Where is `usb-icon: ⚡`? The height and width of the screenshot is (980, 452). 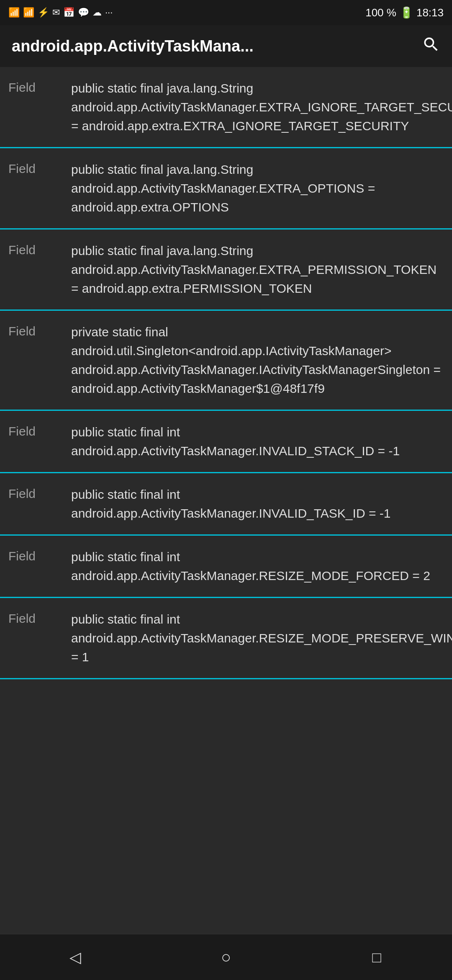
usb-icon: ⚡ is located at coordinates (44, 13).